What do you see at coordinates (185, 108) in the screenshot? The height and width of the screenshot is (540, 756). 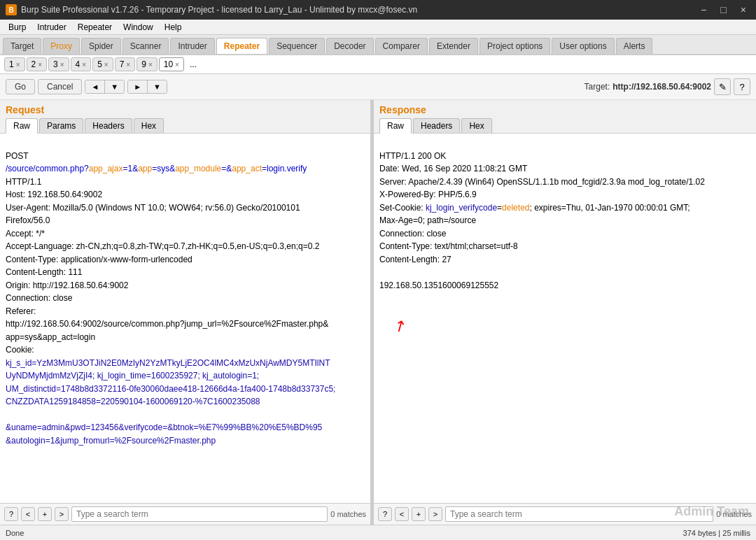 I see `request-title: Request` at bounding box center [185, 108].